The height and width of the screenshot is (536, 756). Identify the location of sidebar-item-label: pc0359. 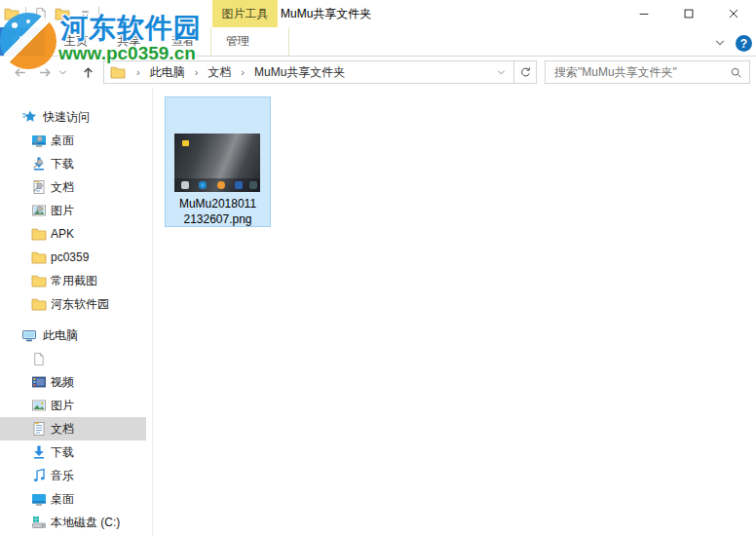
(70, 257).